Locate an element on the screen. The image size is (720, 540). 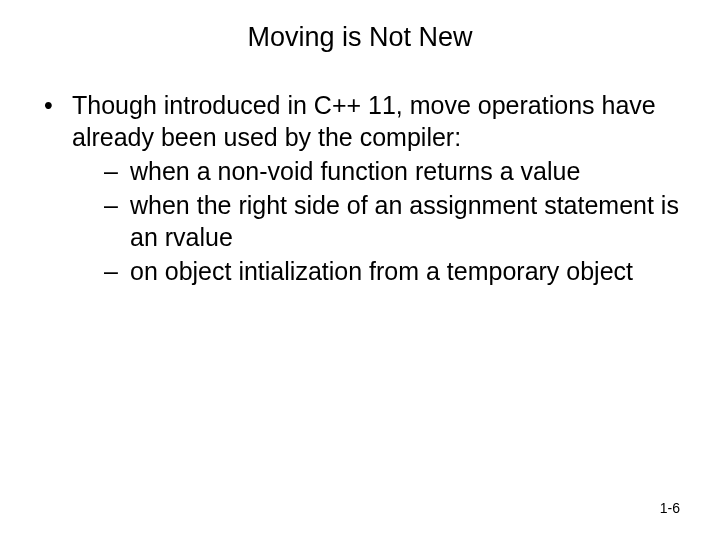
sub-text: when a non-void function returns a value is located at coordinates (405, 171).